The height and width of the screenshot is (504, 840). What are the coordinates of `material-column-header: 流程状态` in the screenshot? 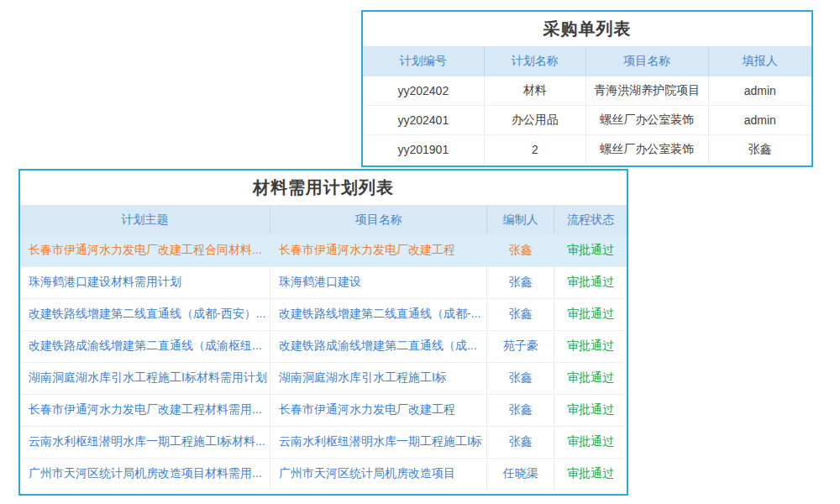 It's located at (590, 220).